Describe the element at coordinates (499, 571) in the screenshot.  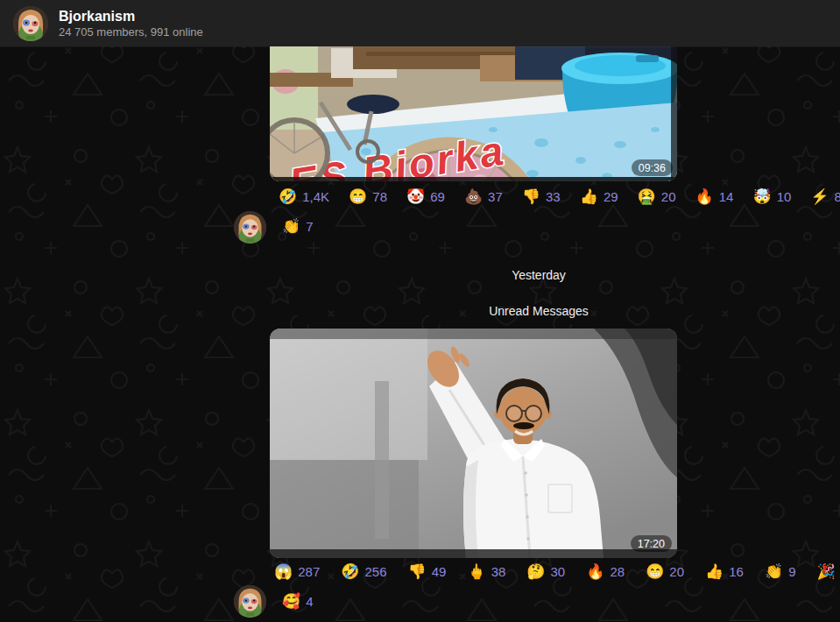
I see `reaction-count: 38` at that location.